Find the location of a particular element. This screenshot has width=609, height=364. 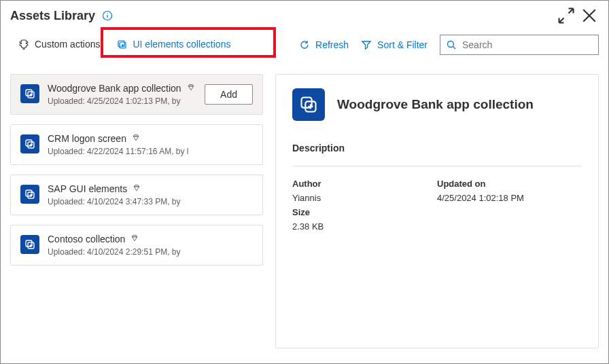

list-item: Contoso collection Uploaded: 4/10/2024 2… is located at coordinates (137, 245).